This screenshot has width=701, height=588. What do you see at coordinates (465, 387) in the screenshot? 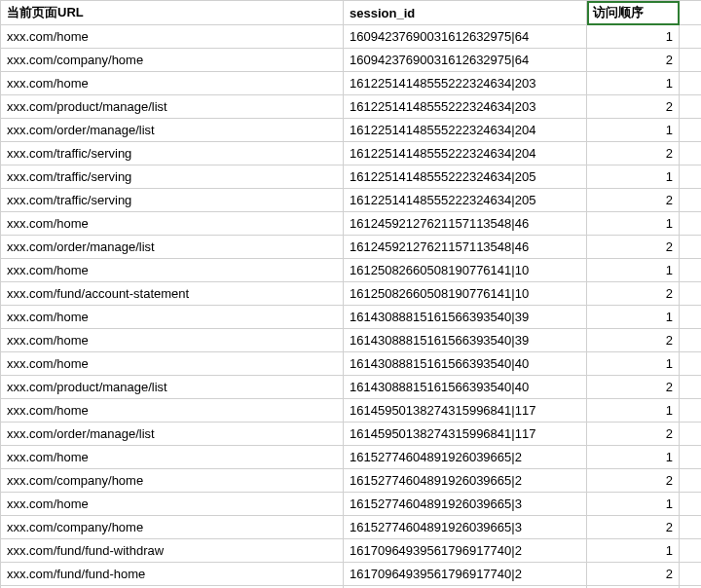
I see `cell-session-id: 16143088815161566393540|40` at bounding box center [465, 387].